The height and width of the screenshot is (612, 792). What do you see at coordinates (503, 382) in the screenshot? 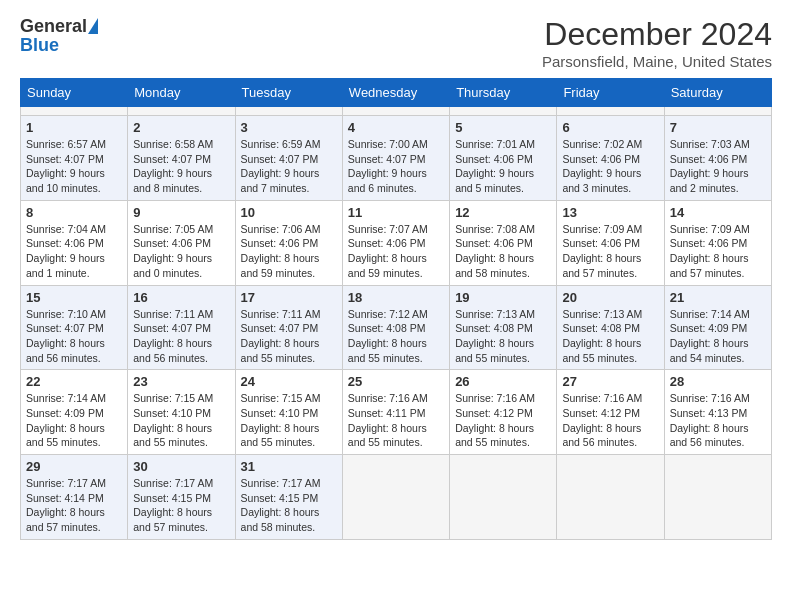
I see `day-number: 26` at bounding box center [503, 382].